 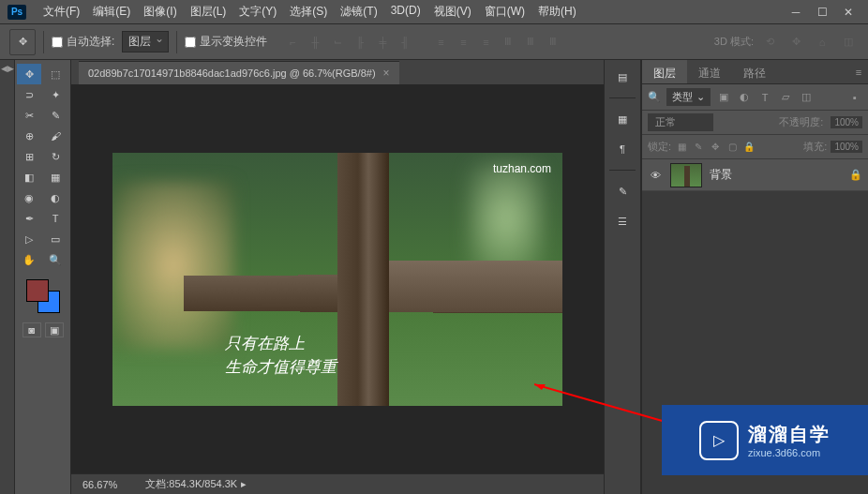 I want to click on stamp-tool: ⊞, so click(x=29, y=157).